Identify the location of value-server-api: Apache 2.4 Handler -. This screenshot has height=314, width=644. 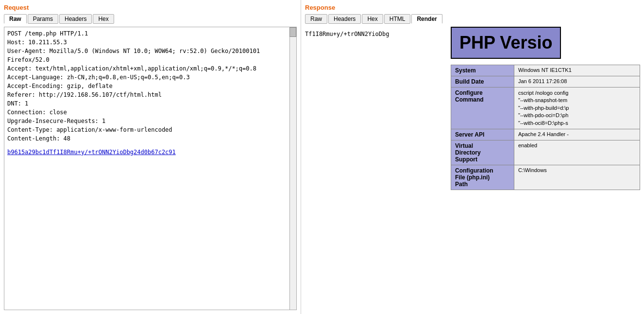
(577, 134).